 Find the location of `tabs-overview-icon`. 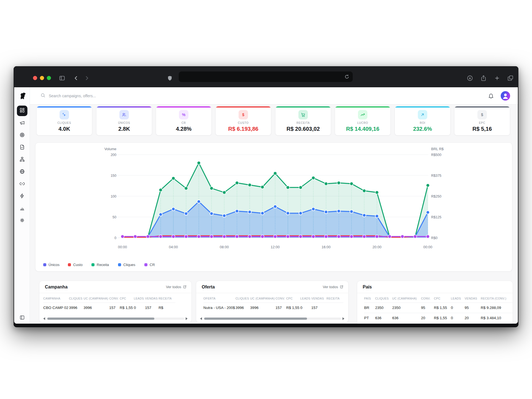

tabs-overview-icon is located at coordinates (510, 78).